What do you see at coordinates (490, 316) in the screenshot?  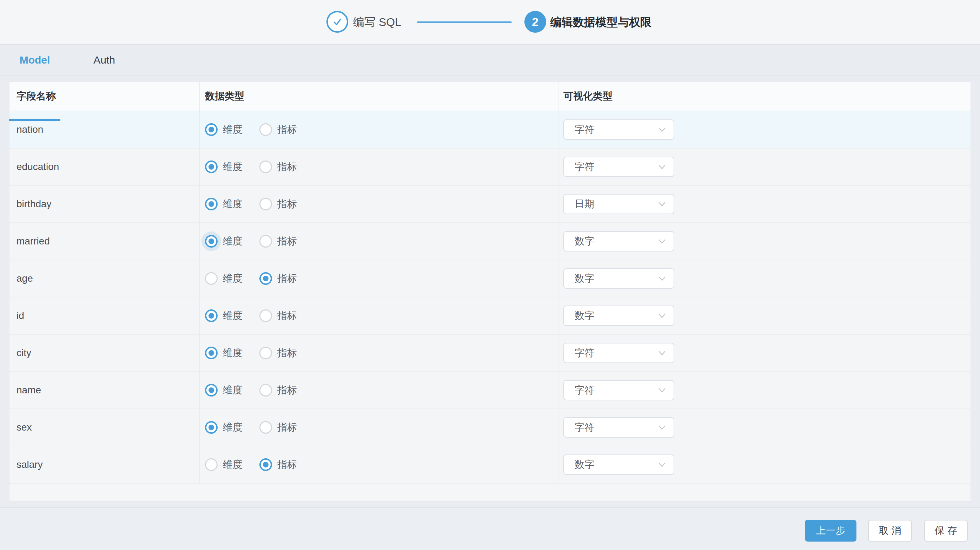 I see `table-row: id 维度 指标 数字` at bounding box center [490, 316].